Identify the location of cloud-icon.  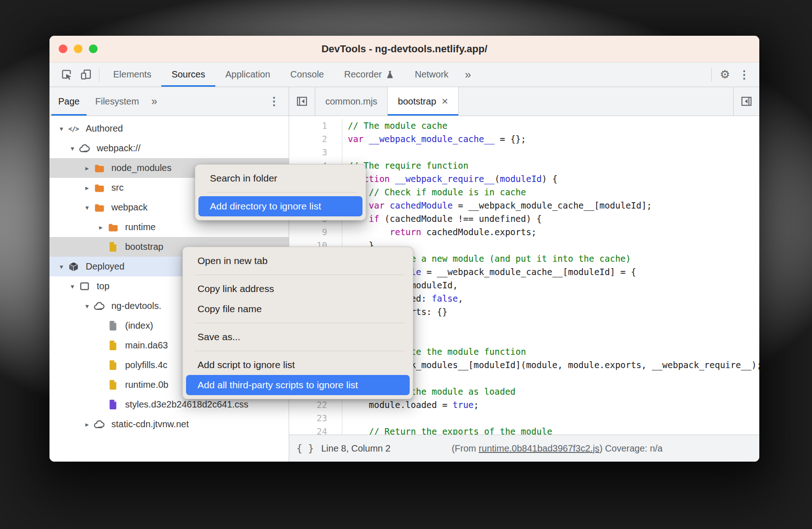
(99, 306).